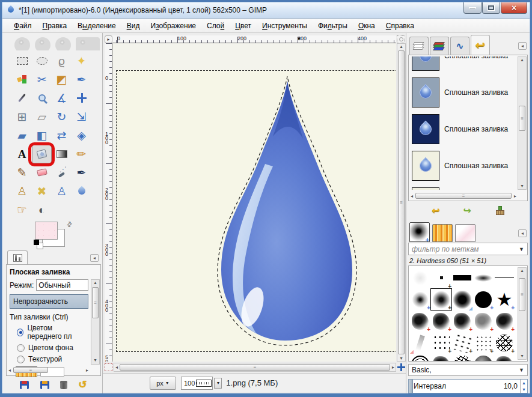 The height and width of the screenshot is (397, 532). I want to click on tool-crop: ▱, so click(42, 117).